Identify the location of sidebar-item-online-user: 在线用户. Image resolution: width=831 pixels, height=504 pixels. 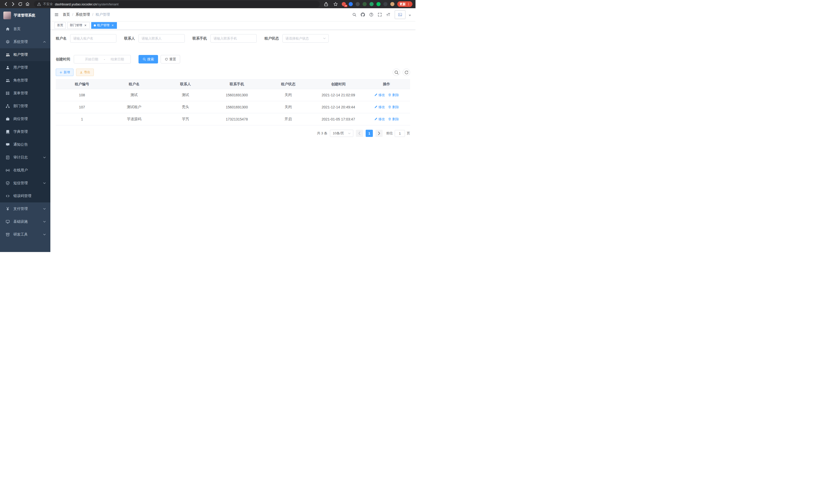
(25, 170).